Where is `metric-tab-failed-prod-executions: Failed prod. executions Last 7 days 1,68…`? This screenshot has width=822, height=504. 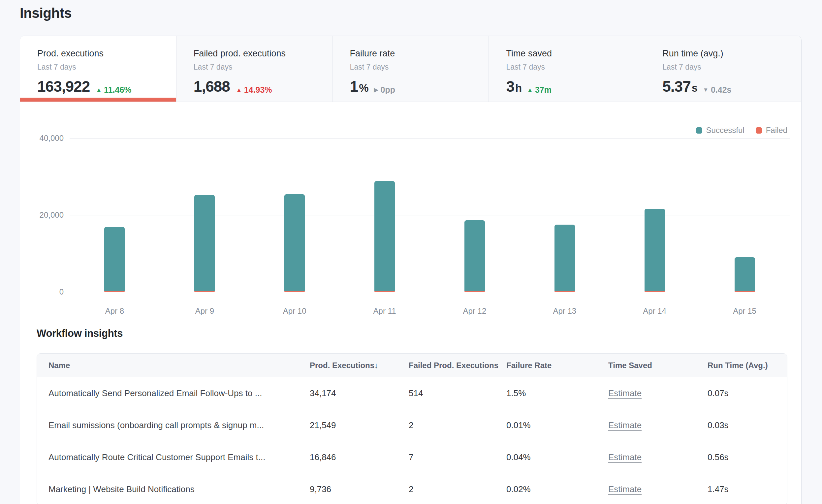
metric-tab-failed-prod-executions: Failed prod. executions Last 7 days 1,68… is located at coordinates (255, 69).